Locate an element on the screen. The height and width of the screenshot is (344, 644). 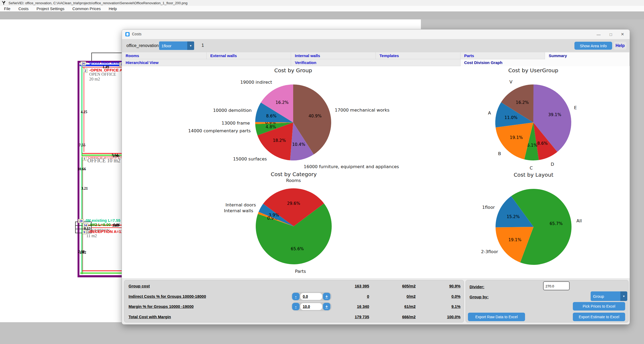
plan-annotation: 2.02 is located at coordinates (83, 253).